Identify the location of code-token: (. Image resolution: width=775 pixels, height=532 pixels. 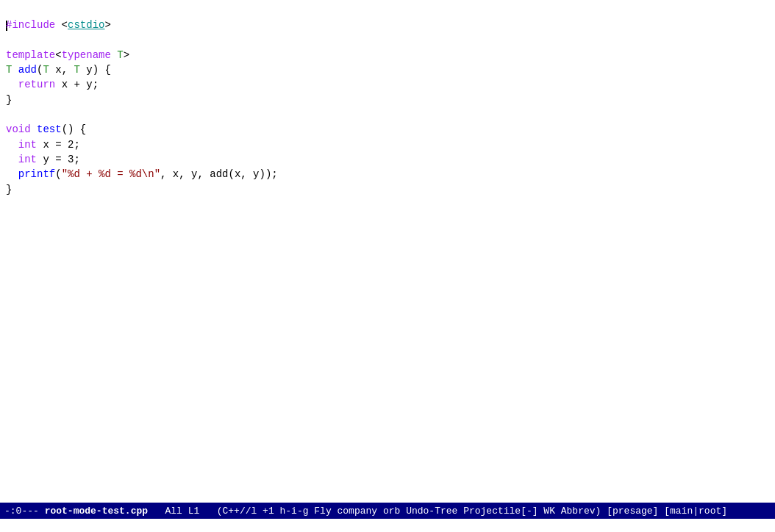
(58, 174).